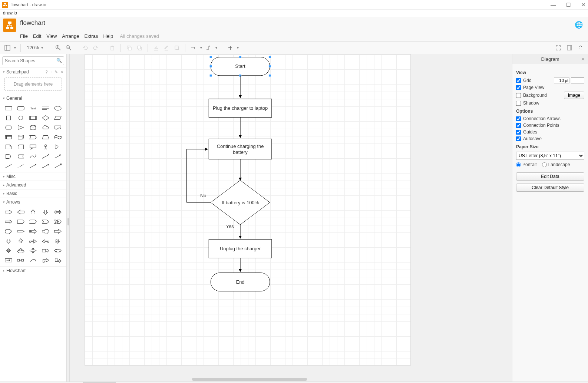  Describe the element at coordinates (33, 128) in the screenshot. I see `shape-cylinder` at that location.